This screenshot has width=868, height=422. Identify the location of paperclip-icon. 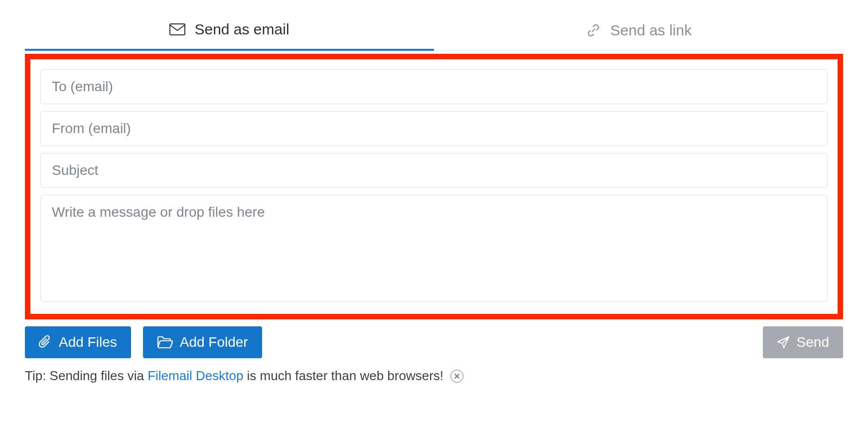
(45, 342).